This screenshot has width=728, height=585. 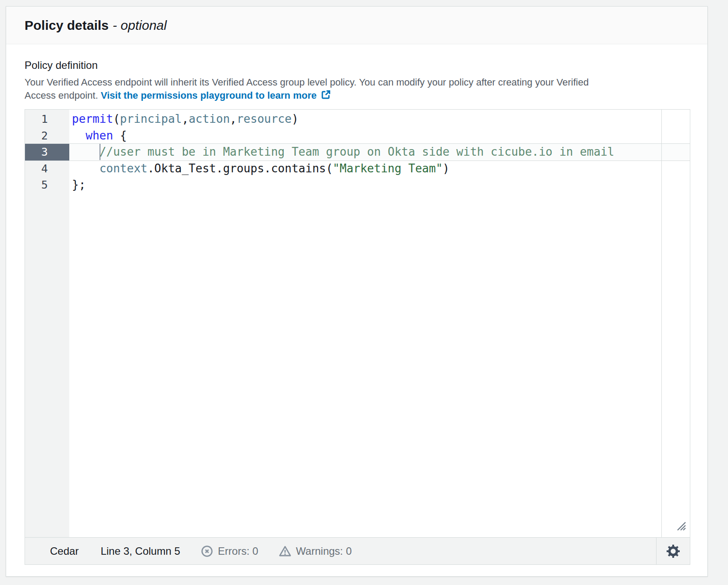 What do you see at coordinates (380, 185) in the screenshot?
I see `code-line-5: };` at bounding box center [380, 185].